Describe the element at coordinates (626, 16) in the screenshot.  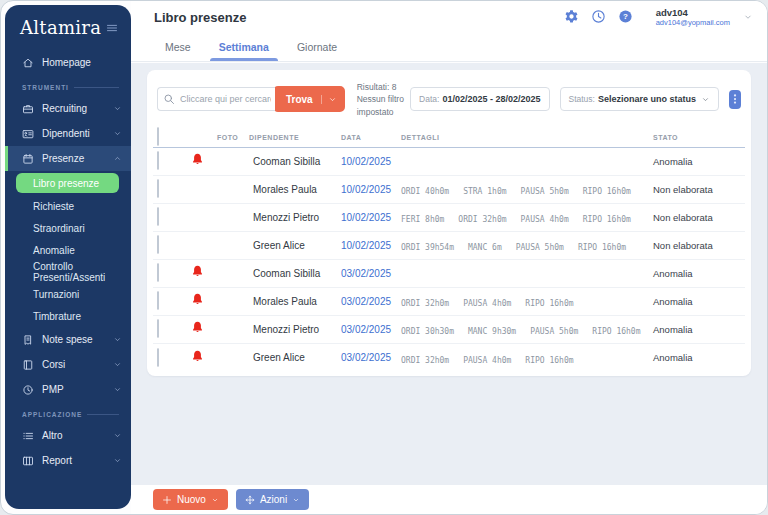
I see `help-icon: ?` at that location.